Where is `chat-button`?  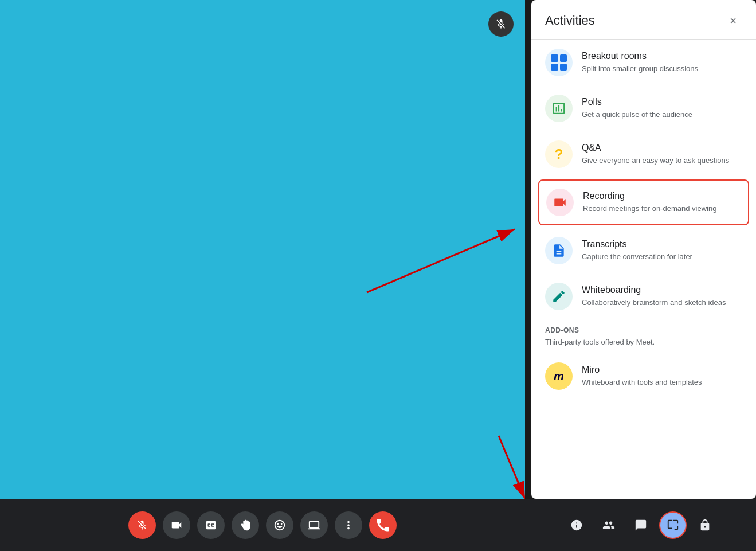
chat-button is located at coordinates (641, 525).